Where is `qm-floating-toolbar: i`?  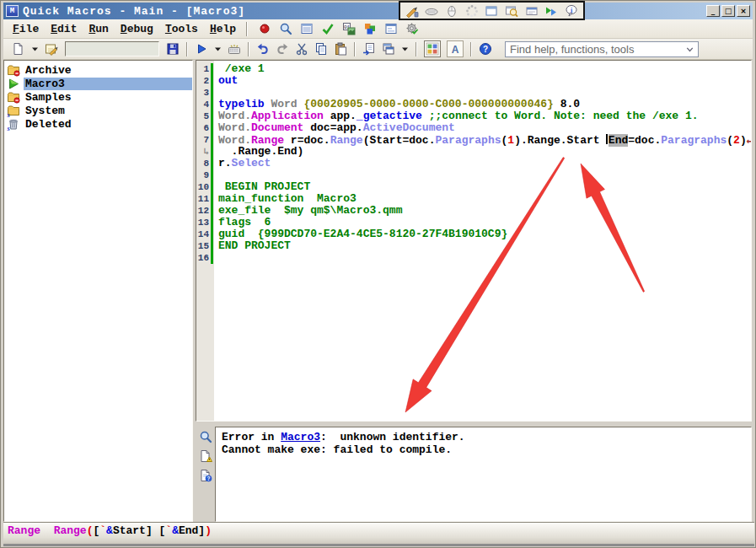
qm-floating-toolbar: i is located at coordinates (492, 10).